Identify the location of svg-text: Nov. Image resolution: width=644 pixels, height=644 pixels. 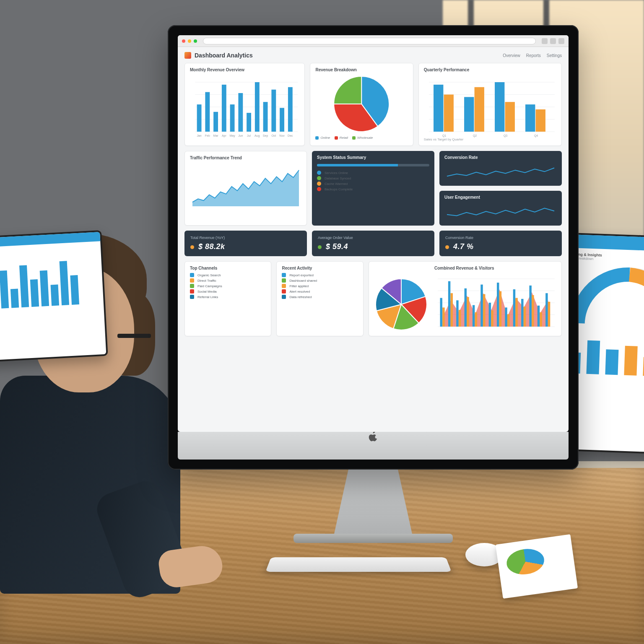
(282, 136).